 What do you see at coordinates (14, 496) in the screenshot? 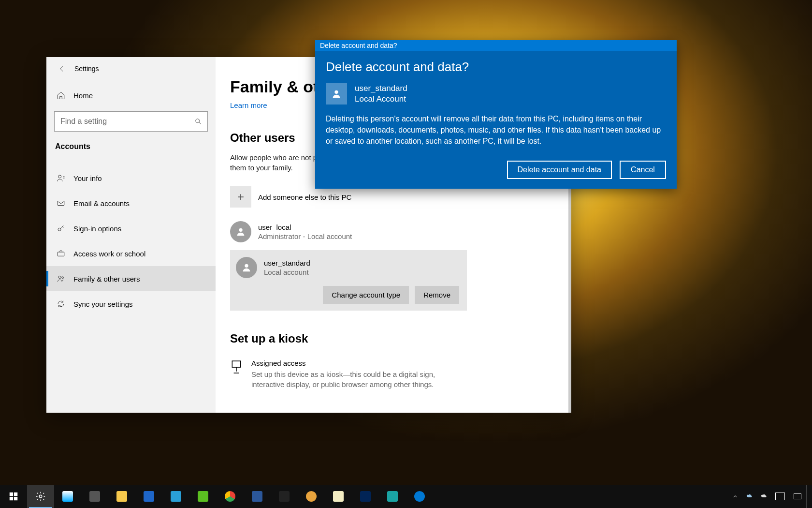
I see `start-button` at bounding box center [14, 496].